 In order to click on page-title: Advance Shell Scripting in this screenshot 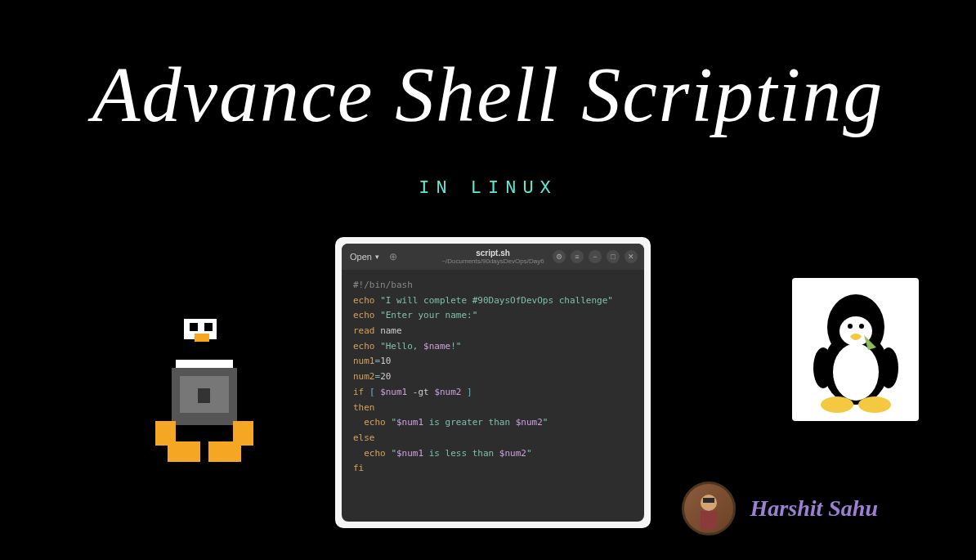, I will do `click(488, 95)`.